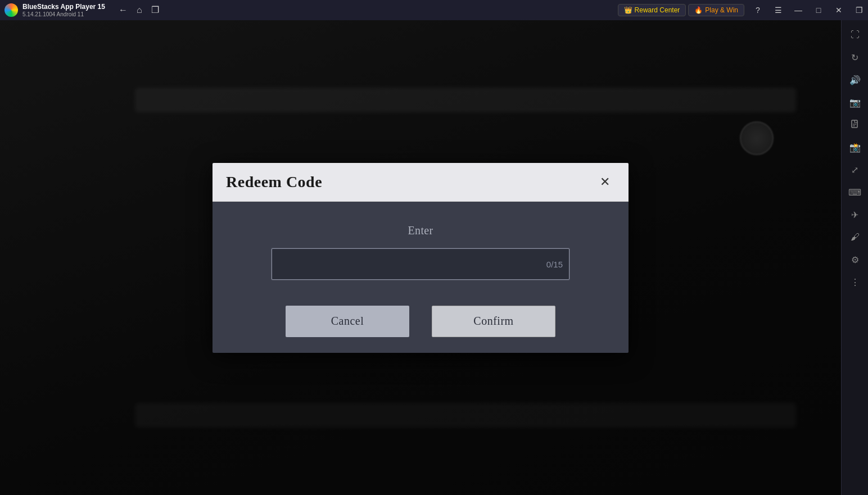 The height and width of the screenshot is (495, 868). I want to click on sidebar-airplane-icon: ✈, so click(855, 215).